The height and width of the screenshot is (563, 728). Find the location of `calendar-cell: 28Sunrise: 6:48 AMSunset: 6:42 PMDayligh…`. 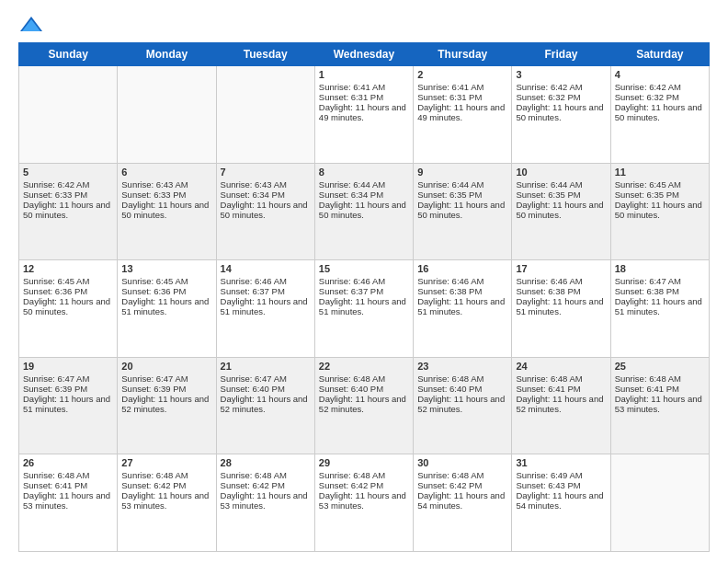

calendar-cell: 28Sunrise: 6:48 AMSunset: 6:42 PMDayligh… is located at coordinates (265, 503).